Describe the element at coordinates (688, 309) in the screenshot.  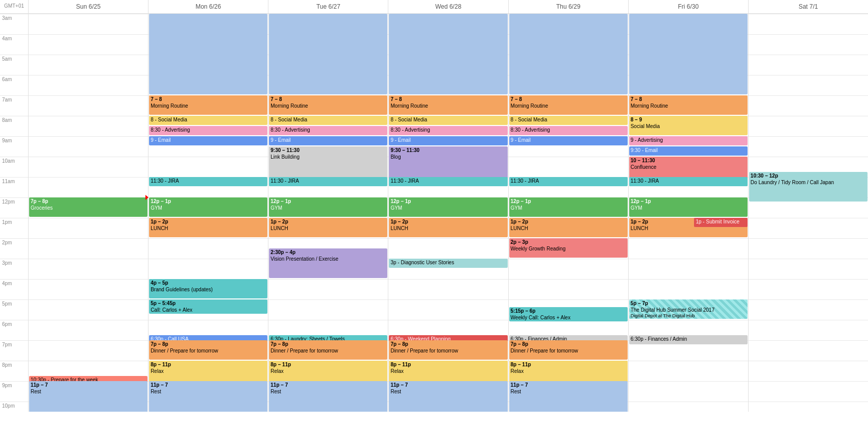
I see `calendar-event: 5p – 7pThe Digital Hub Summer Social 201…` at that location.